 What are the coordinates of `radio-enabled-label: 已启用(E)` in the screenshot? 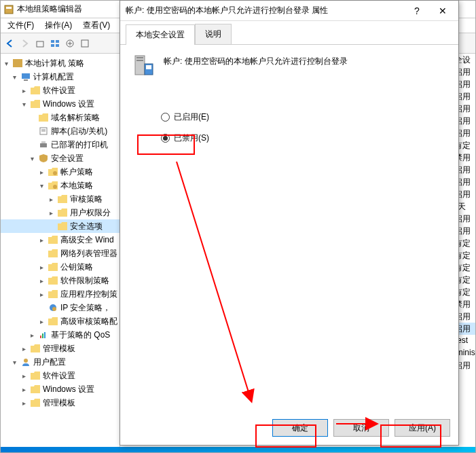 It's located at (191, 117).